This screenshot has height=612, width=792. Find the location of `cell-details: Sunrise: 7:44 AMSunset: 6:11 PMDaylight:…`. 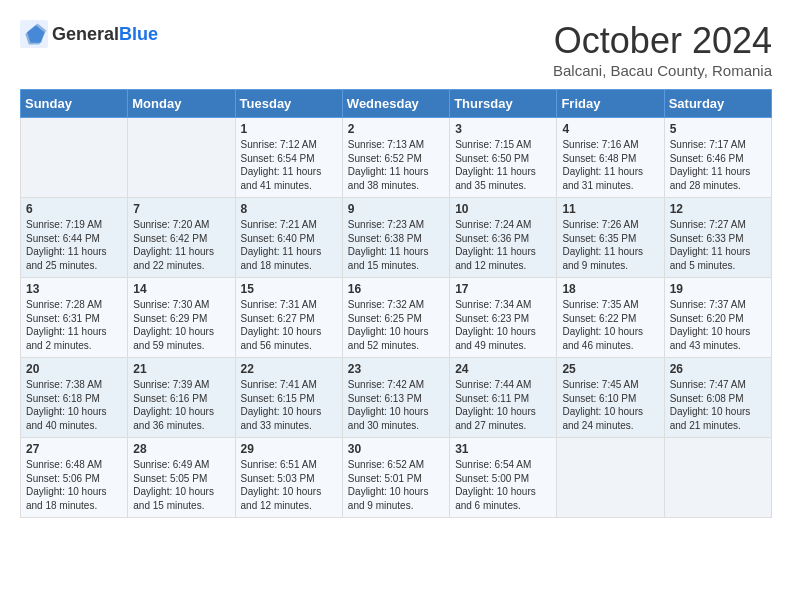

cell-details: Sunrise: 7:44 AMSunset: 6:11 PMDaylight:… is located at coordinates (503, 405).